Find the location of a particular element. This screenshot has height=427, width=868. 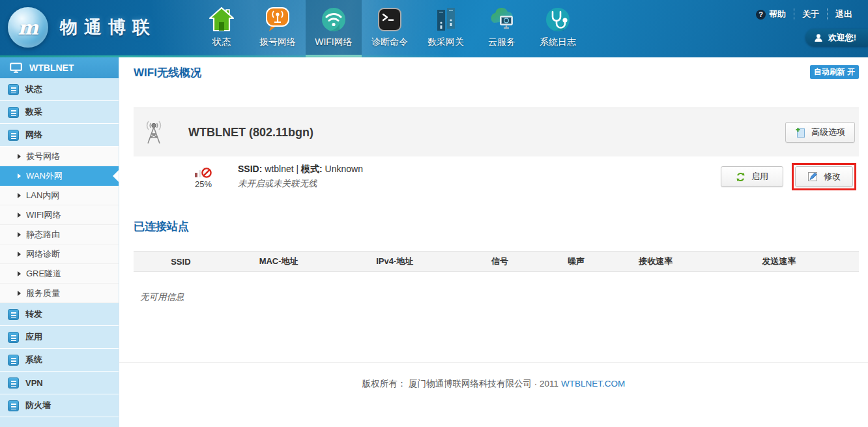

stations-header-row: SSID MAC-地址 IPv4-地址 信号 噪声 接收速率 发送速率 is located at coordinates (497, 262).